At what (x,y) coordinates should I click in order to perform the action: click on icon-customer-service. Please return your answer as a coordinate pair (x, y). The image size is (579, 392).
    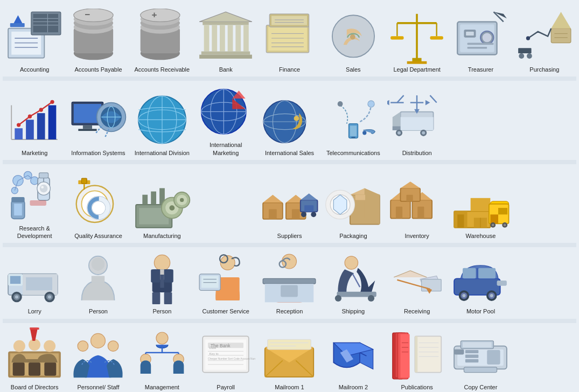
    Looking at the image, I should click on (226, 278).